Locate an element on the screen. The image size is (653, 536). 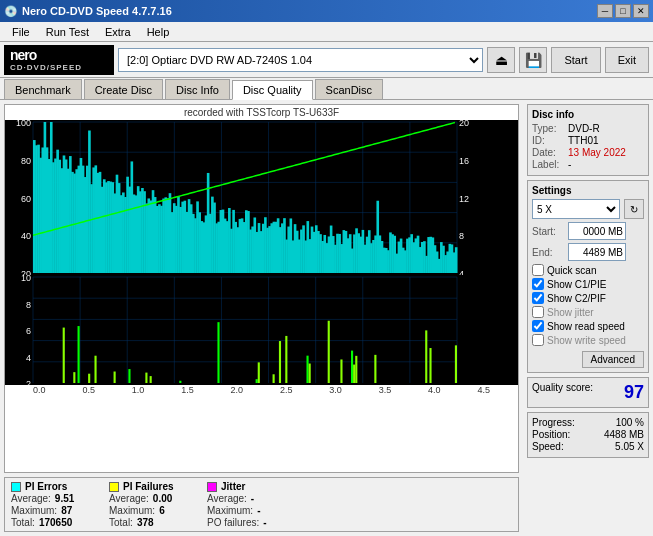
pi-failures-total: 378 is located at coordinates (146, 522).